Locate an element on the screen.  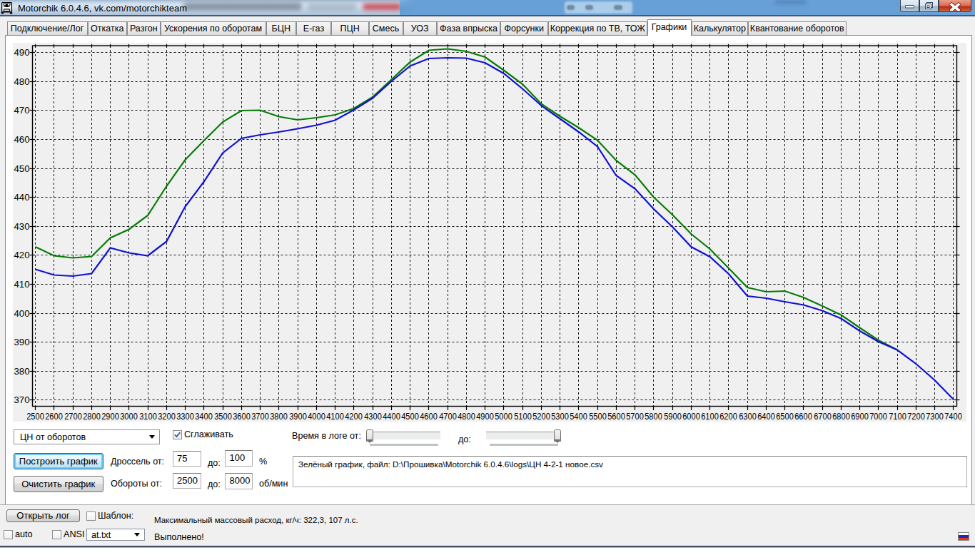
svg-text: 5100 is located at coordinates (522, 417).